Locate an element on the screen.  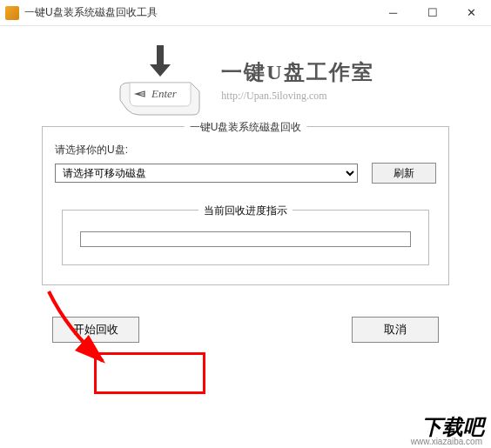
watermark-url: www.xiazaiba.com is located at coordinates (447, 442).